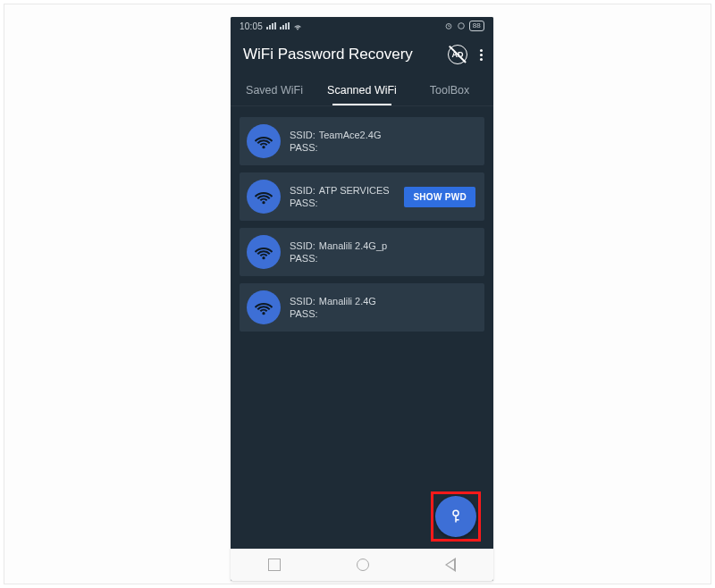  What do you see at coordinates (363, 565) in the screenshot?
I see `home-button` at bounding box center [363, 565].